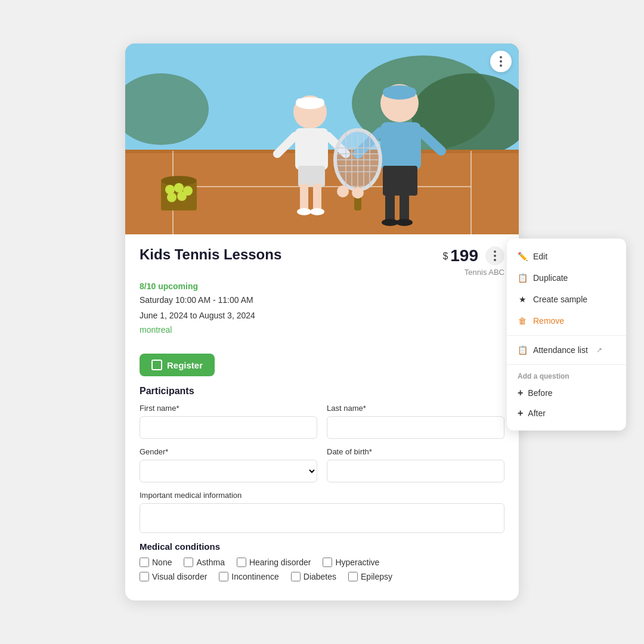 This screenshot has height=644, width=644. Describe the element at coordinates (566, 278) in the screenshot. I see `menu-item-duplicate: 📋 Duplicate` at that location.